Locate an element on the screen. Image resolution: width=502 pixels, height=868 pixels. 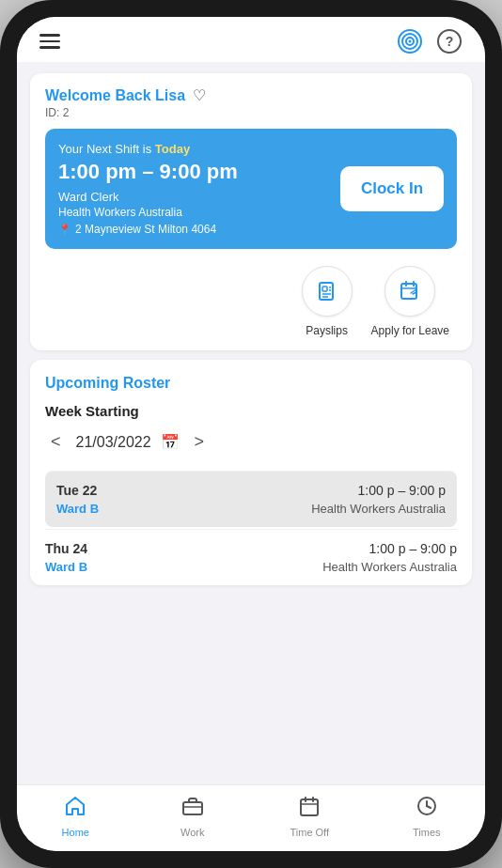
shift-info: Your Next Shift is Today 1:00 pm – 9:00 … is located at coordinates (195, 189).